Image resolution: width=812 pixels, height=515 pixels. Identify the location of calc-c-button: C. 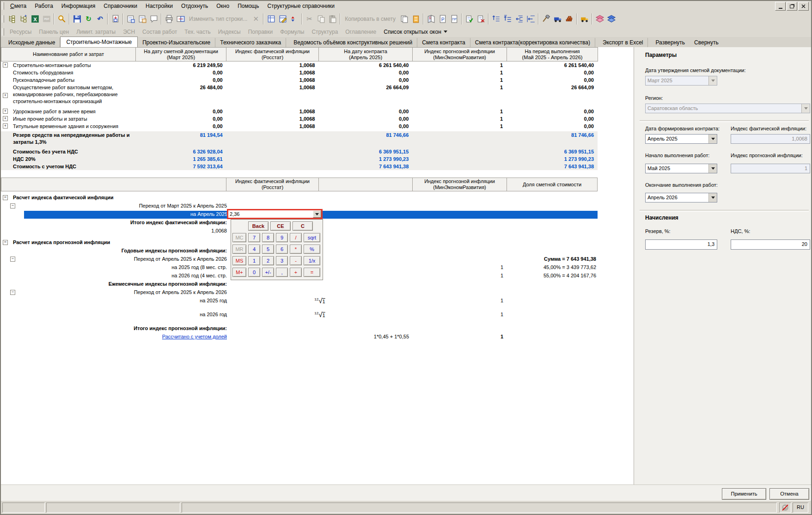
(303, 226).